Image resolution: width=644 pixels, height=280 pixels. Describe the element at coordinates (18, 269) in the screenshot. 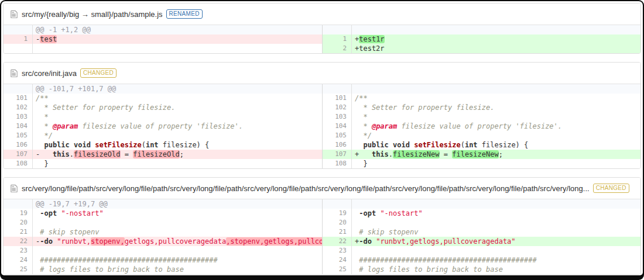

I see `line-number-cell: 25` at that location.